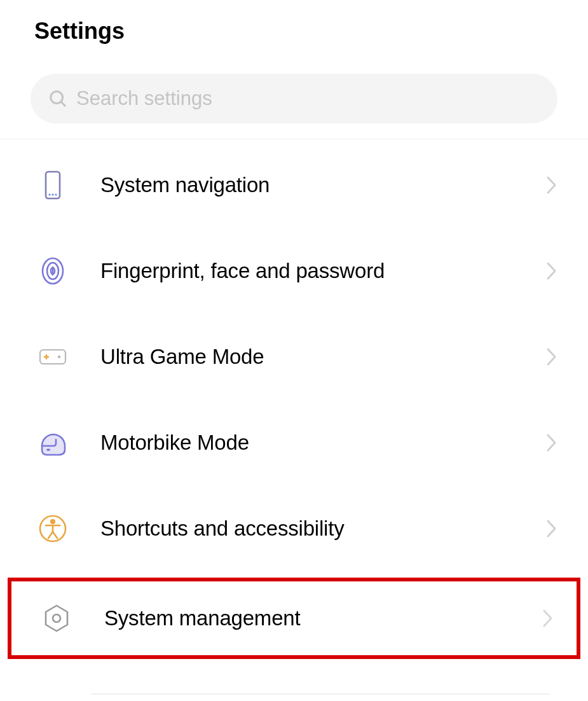 This screenshot has height=701, width=588. What do you see at coordinates (294, 618) in the screenshot?
I see `highlight-box: System management` at bounding box center [294, 618].